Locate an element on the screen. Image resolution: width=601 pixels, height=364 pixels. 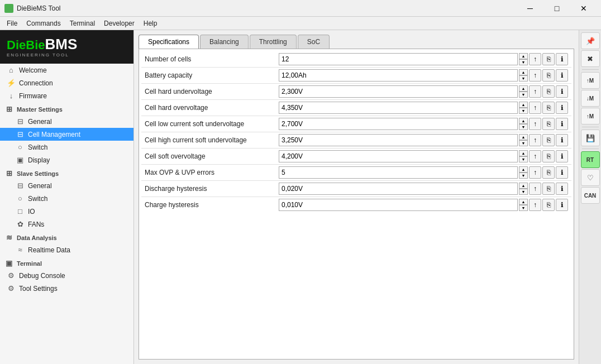
upload-master-button: ↑M is located at coordinates (590, 80).